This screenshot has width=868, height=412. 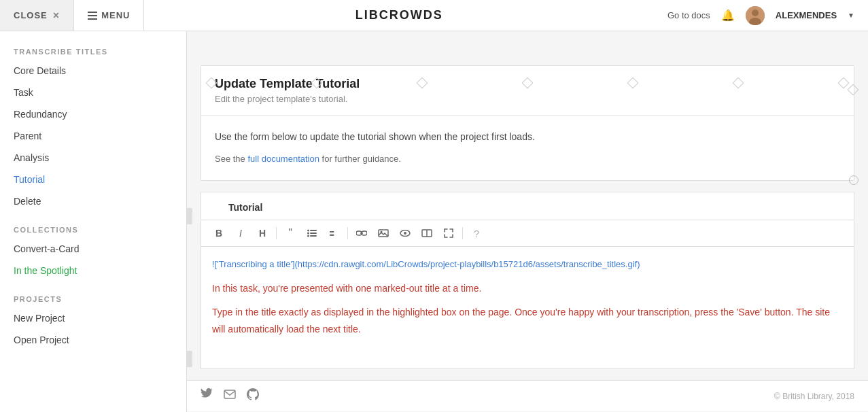 What do you see at coordinates (116, 15) in the screenshot?
I see `menu-label: MENU` at bounding box center [116, 15].